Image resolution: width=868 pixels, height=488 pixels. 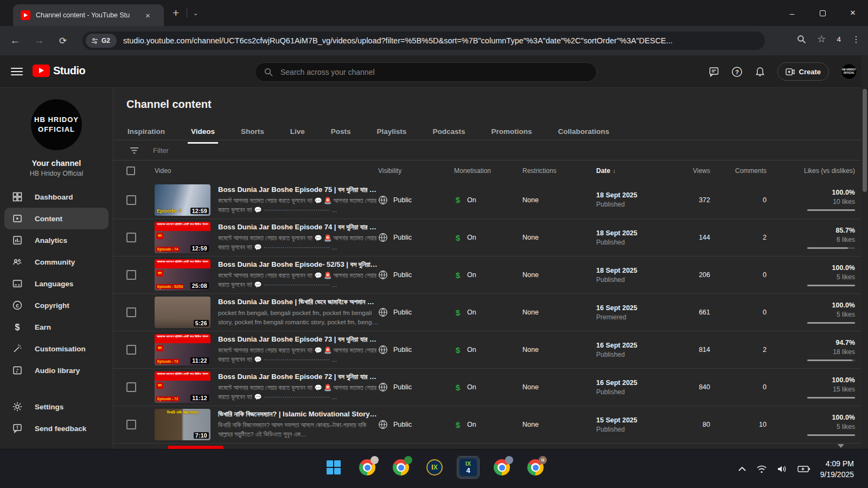 I want to click on hamburger-menu-icon, so click(x=17, y=72).